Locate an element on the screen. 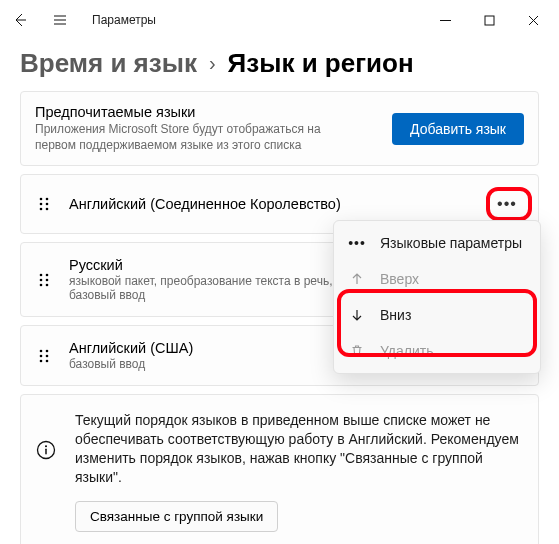 This screenshot has height=544, width=559. app-title: Параметры is located at coordinates (124, 20).